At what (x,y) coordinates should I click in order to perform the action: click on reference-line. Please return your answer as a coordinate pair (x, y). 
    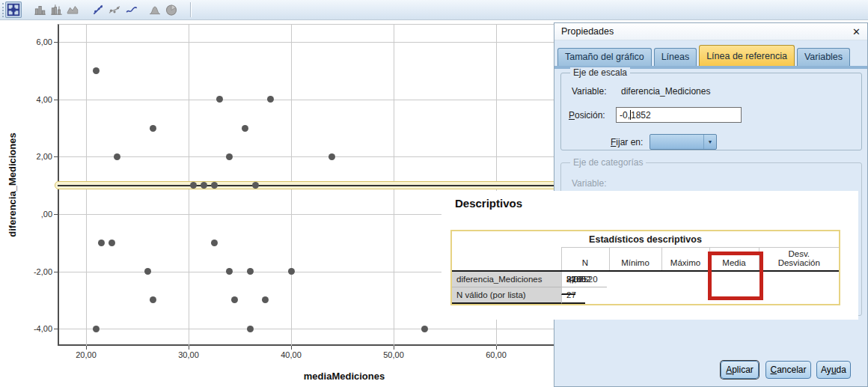
    Looking at the image, I should click on (306, 186).